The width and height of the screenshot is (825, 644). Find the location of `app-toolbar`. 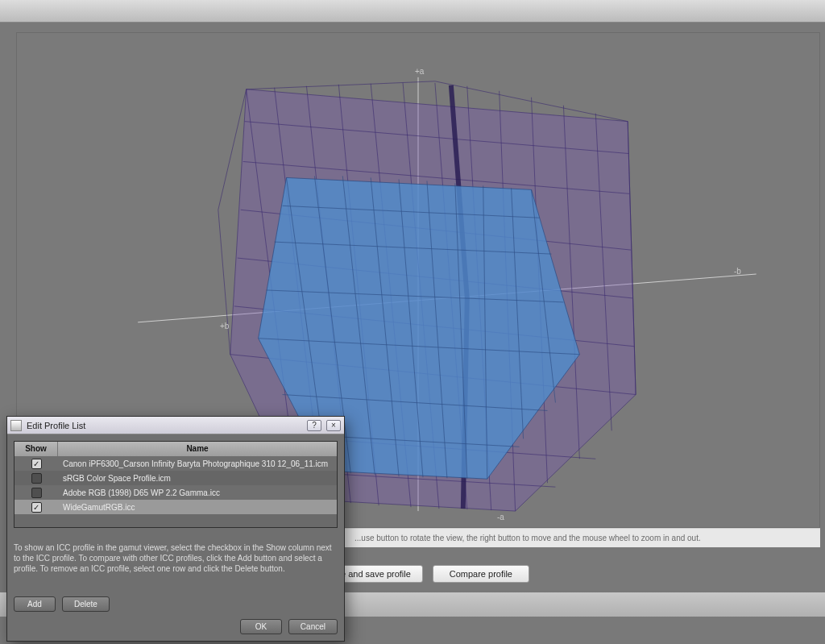

app-toolbar is located at coordinates (412, 11).